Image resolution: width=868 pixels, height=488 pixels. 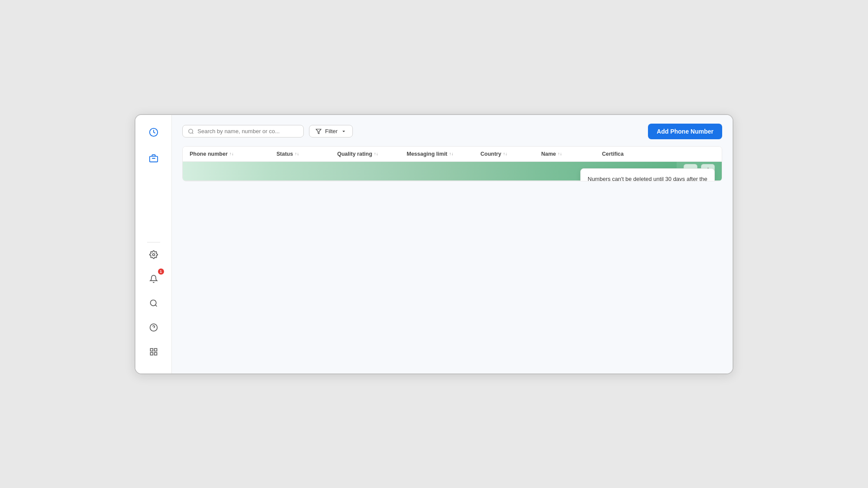 I want to click on col-header-status: Status ↑↓, so click(x=307, y=154).